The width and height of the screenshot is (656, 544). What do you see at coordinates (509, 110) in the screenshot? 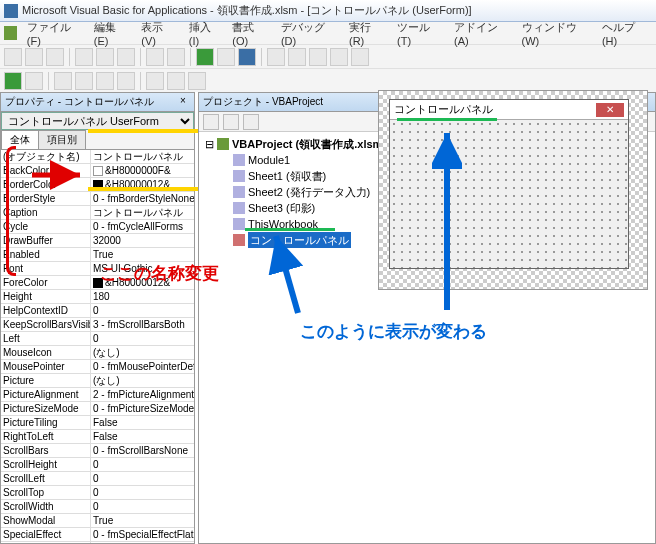
I see `userform-titlebar: コントロールパネル ✕` at bounding box center [509, 110].